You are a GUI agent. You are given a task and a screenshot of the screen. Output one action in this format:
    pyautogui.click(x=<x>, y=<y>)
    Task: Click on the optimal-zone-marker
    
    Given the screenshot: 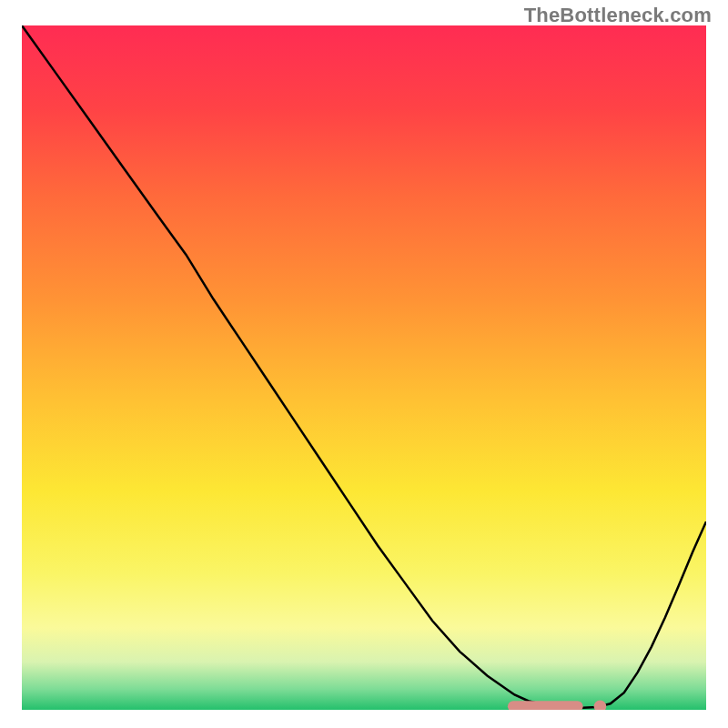 What is the action you would take?
    pyautogui.click(x=546, y=705)
    